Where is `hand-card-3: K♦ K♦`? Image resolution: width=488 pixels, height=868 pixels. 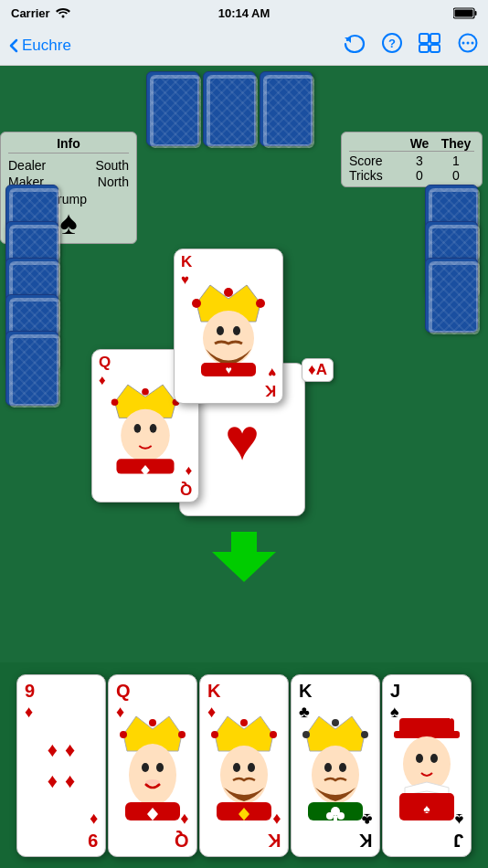 hand-card-3: K♦ K♦ is located at coordinates (244, 766).